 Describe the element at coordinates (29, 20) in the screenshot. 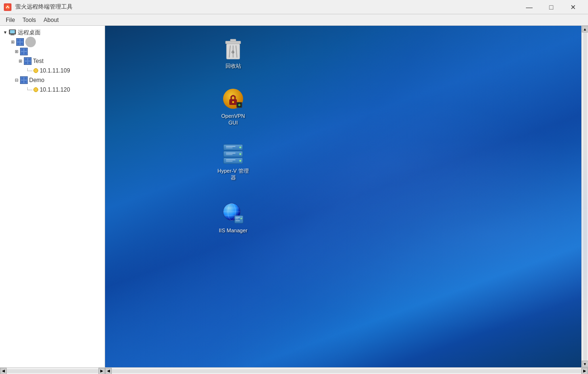

I see `menu-tools: Tools` at that location.